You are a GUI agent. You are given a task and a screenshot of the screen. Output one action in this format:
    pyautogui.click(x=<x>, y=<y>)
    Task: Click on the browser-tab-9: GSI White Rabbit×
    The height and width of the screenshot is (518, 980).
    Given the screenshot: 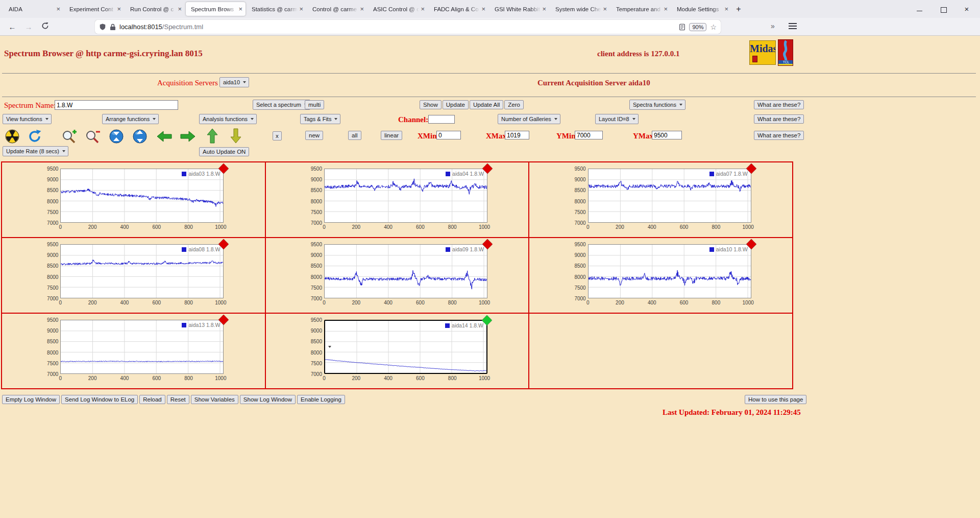 What is the action you would take?
    pyautogui.click(x=520, y=9)
    